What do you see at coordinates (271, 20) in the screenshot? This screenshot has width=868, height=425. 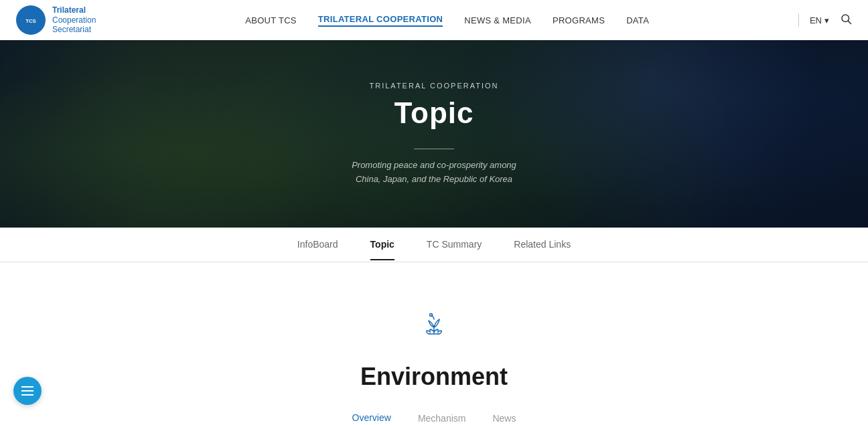 I see `nav-item-about-tcs: ABOUT TCS` at bounding box center [271, 20].